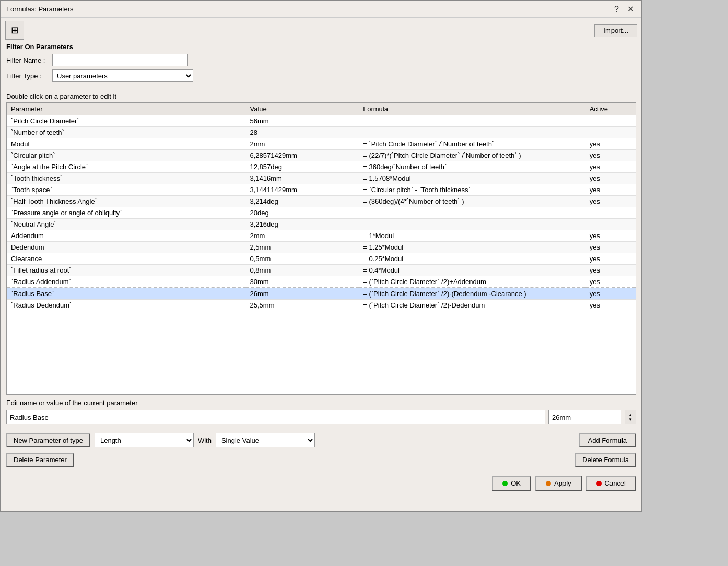 The height and width of the screenshot is (566, 728). I want to click on filter-name-input, so click(120, 60).